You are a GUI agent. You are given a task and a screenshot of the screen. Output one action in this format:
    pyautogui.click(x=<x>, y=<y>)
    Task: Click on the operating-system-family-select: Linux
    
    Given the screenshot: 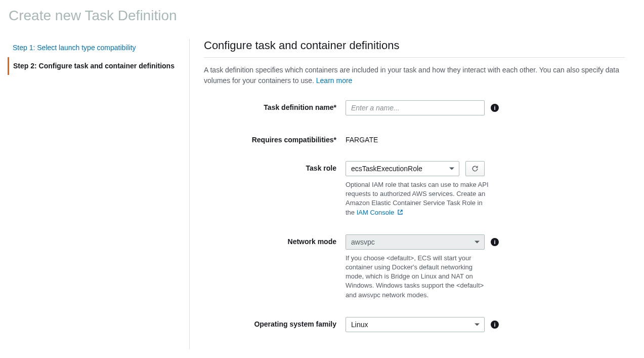 What is the action you would take?
    pyautogui.click(x=415, y=325)
    